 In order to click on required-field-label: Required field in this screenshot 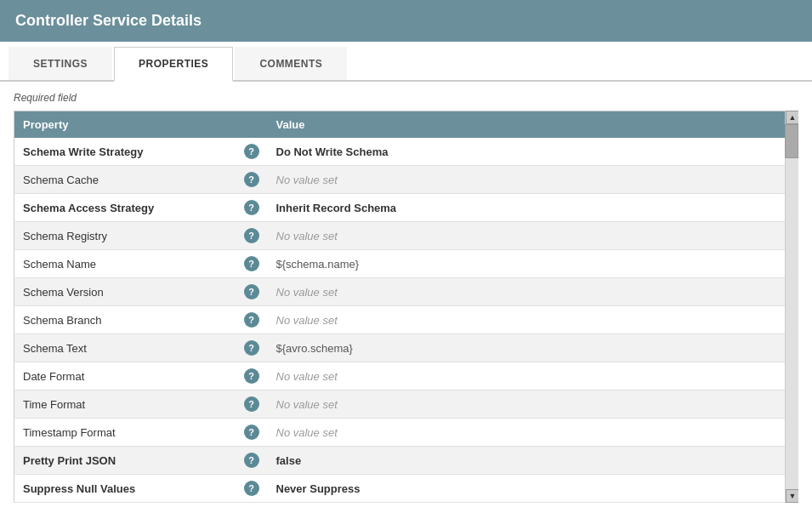, I will do `click(406, 98)`.